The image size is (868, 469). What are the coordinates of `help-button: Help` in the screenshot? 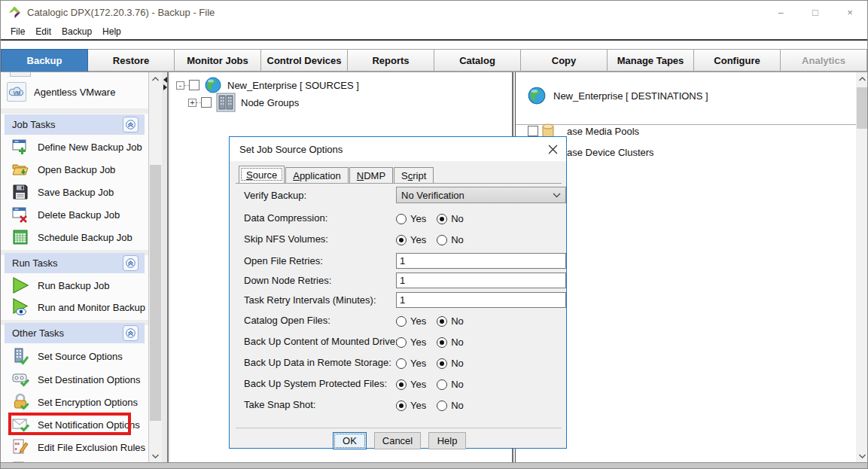 It's located at (447, 441).